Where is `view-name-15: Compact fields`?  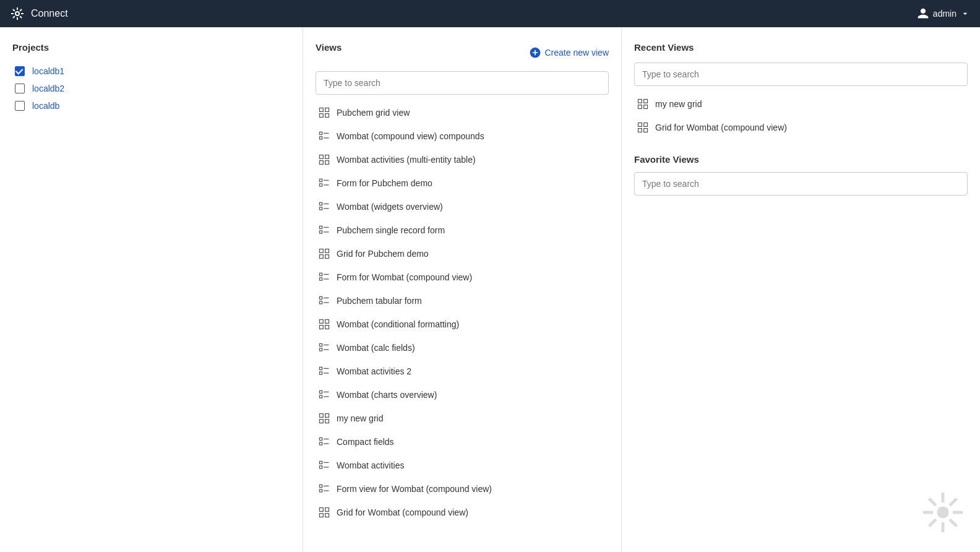
view-name-15: Compact fields is located at coordinates (365, 442).